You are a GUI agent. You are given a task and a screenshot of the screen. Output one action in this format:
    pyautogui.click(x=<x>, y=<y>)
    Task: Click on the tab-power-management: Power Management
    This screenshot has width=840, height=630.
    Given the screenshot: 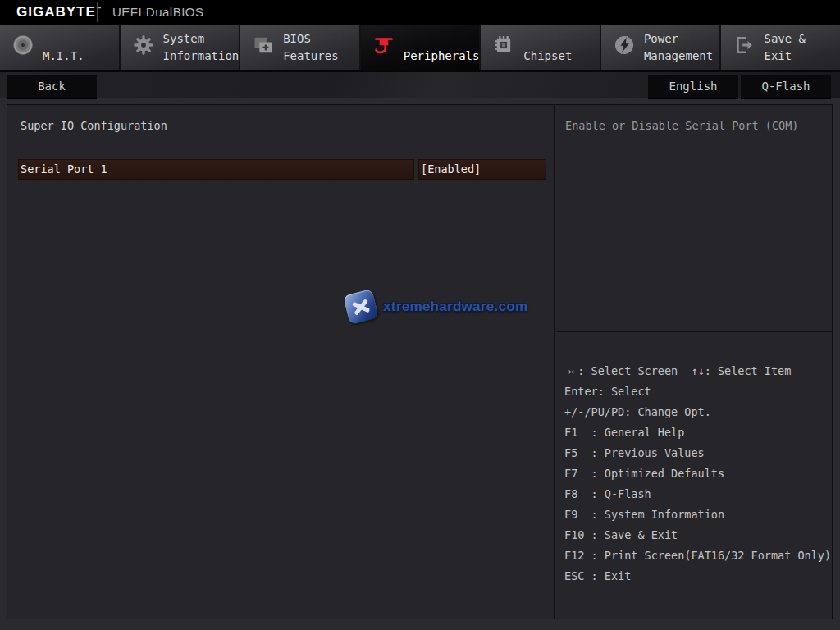 What is the action you would take?
    pyautogui.click(x=661, y=48)
    